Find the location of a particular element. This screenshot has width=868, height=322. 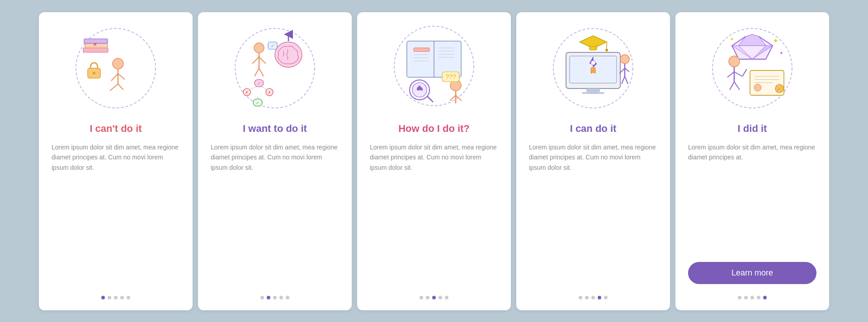

card-5-dots is located at coordinates (752, 295).